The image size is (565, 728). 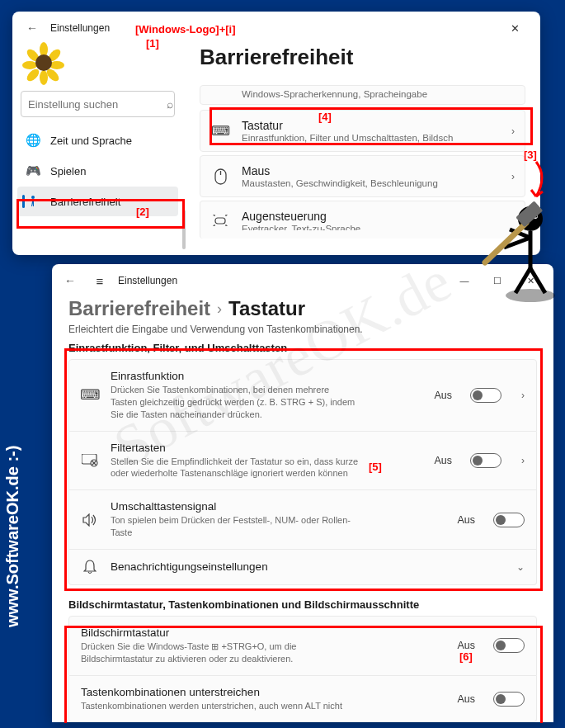 What do you see at coordinates (371, 125) in the screenshot?
I see `row-title: Tastatur` at bounding box center [371, 125].